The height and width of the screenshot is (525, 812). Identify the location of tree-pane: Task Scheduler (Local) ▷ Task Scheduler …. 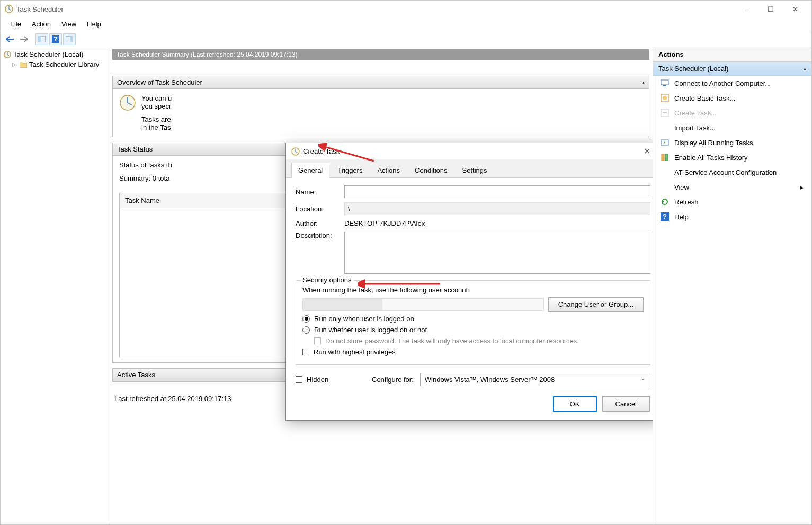
(55, 286).